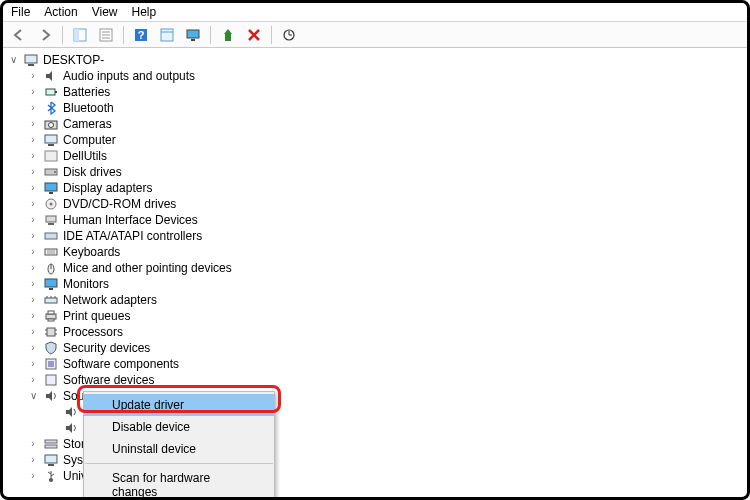 The image size is (750, 500). What do you see at coordinates (45, 35) in the screenshot?
I see `forward-button` at bounding box center [45, 35].